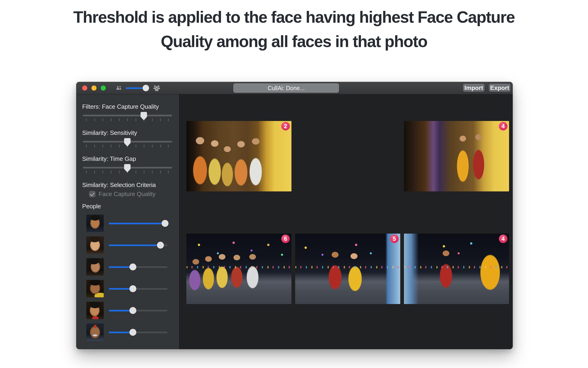 The height and width of the screenshot is (368, 588). What do you see at coordinates (285, 126) in the screenshot?
I see `duplicate-count-badge: 2` at bounding box center [285, 126].